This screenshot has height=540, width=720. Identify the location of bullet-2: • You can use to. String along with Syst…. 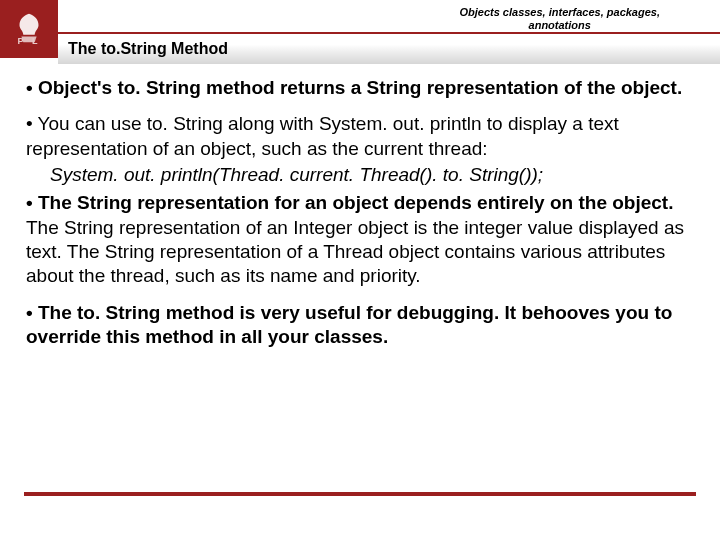
(364, 136).